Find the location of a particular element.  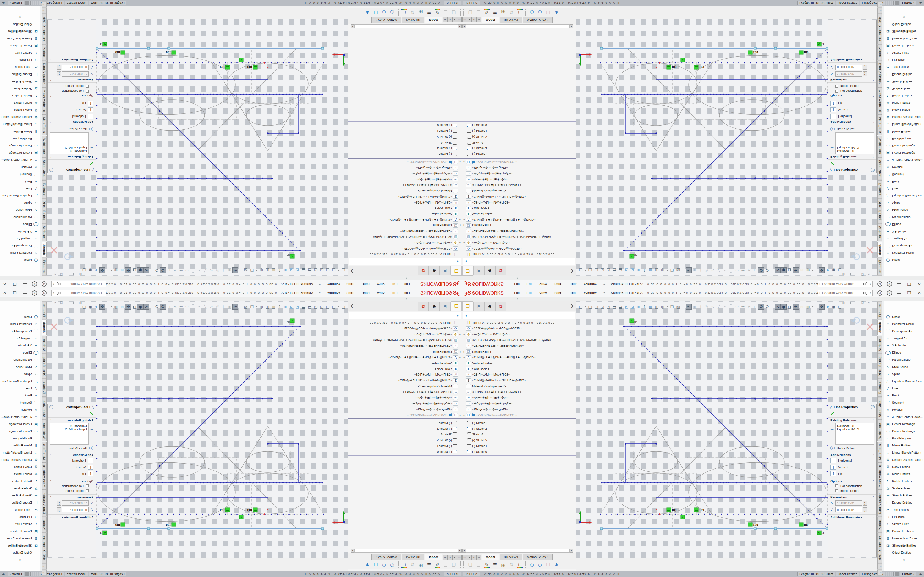

view-cube-5-icon: ⬒ is located at coordinates (310, 307).